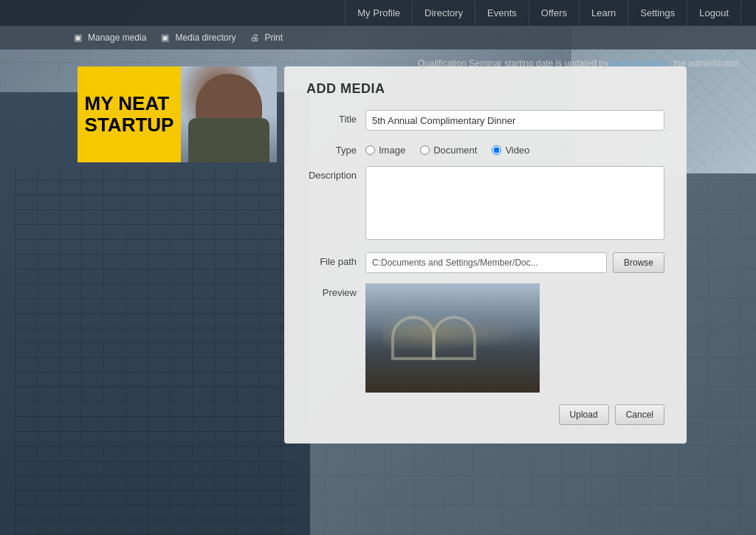  What do you see at coordinates (267, 38) in the screenshot?
I see `print-link: 🖨 Print` at bounding box center [267, 38].